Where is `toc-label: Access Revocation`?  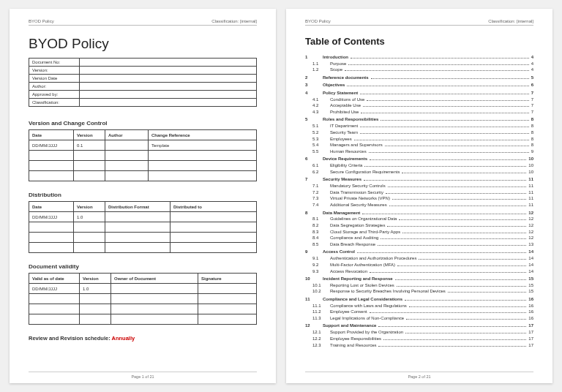 toc-label: Access Revocation is located at coordinates (348, 272).